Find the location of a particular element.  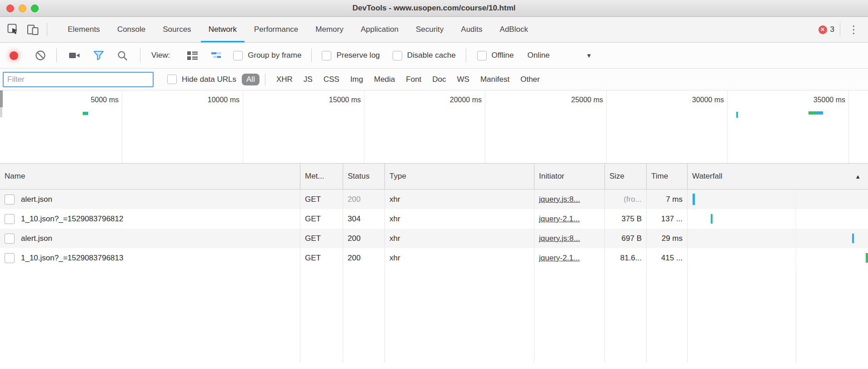

column-header-status: Status is located at coordinates (364, 176).